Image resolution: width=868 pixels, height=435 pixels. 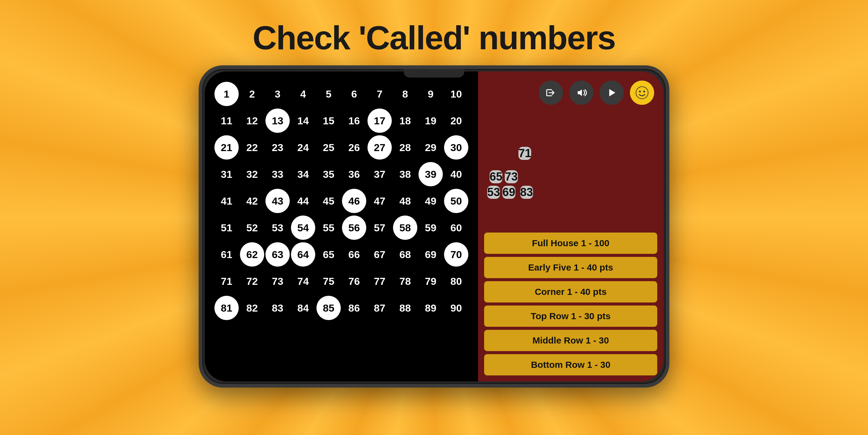 What do you see at coordinates (278, 308) in the screenshot?
I see `bingo-number: 83` at bounding box center [278, 308].